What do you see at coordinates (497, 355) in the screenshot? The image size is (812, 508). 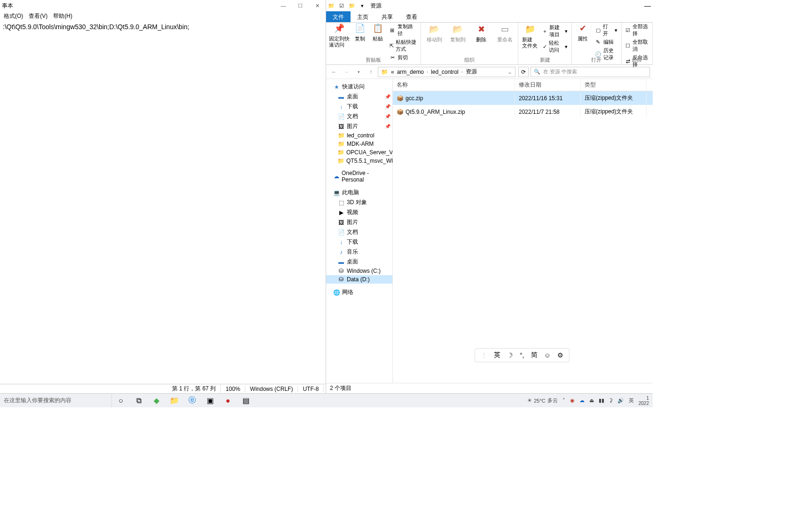 I see `ime-lang: 英` at bounding box center [497, 355].